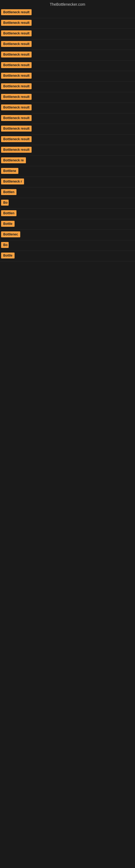  I want to click on result-row: Bottleneck re, so click(68, 161).